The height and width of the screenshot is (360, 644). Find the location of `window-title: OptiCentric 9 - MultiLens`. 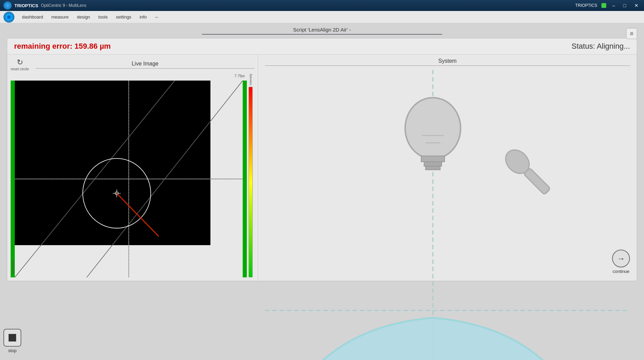

window-title: OptiCentric 9 - MultiLens is located at coordinates (64, 5).